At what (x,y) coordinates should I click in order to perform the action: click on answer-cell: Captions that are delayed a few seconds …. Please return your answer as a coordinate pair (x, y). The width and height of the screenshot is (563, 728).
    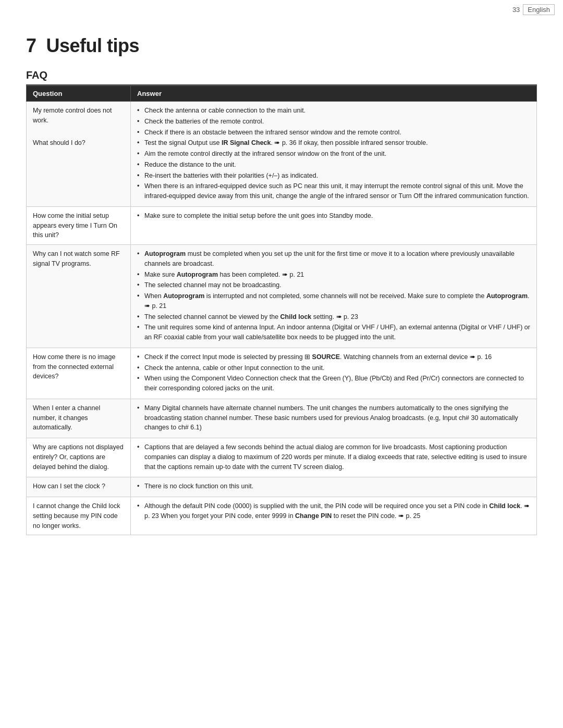
    Looking at the image, I should click on (334, 458).